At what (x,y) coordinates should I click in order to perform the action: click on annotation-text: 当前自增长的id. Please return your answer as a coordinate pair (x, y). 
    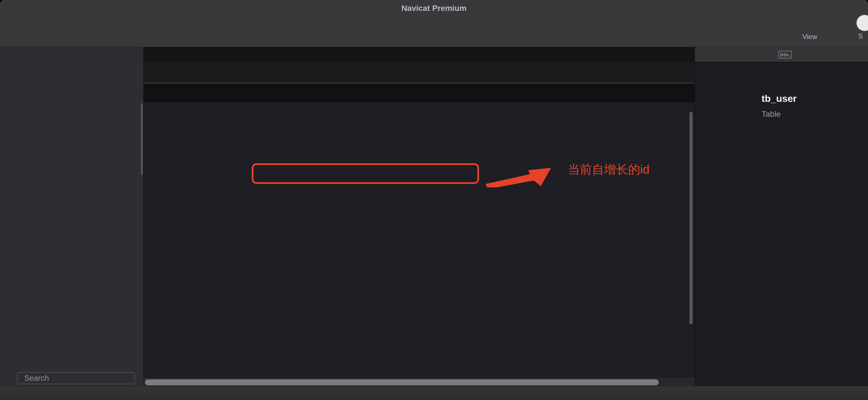
    Looking at the image, I should click on (609, 170).